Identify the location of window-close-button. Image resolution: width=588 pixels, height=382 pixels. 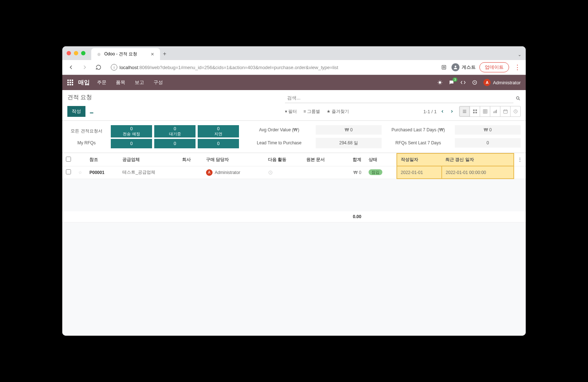
(69, 53).